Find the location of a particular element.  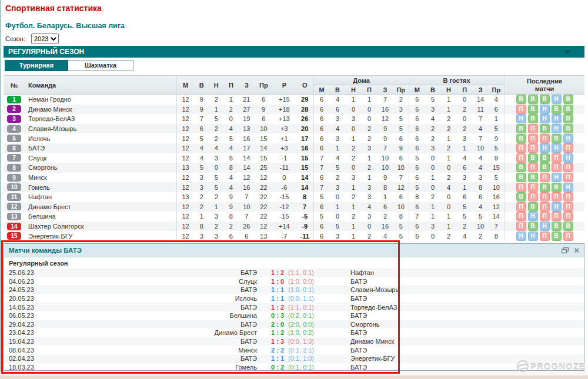

table-row: 5Ислочь125251615+117631296621379ВППВН is located at coordinates (294, 139).